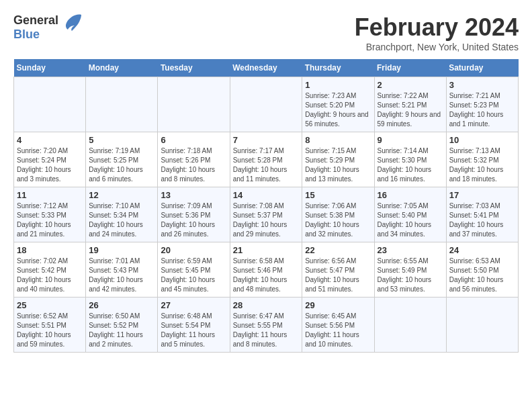 The width and height of the screenshot is (532, 411). What do you see at coordinates (482, 160) in the screenshot?
I see `calendar-cell: 10Sunrise: 7:13 AMSunset: 5:32 PMDayligh…` at bounding box center [482, 160].